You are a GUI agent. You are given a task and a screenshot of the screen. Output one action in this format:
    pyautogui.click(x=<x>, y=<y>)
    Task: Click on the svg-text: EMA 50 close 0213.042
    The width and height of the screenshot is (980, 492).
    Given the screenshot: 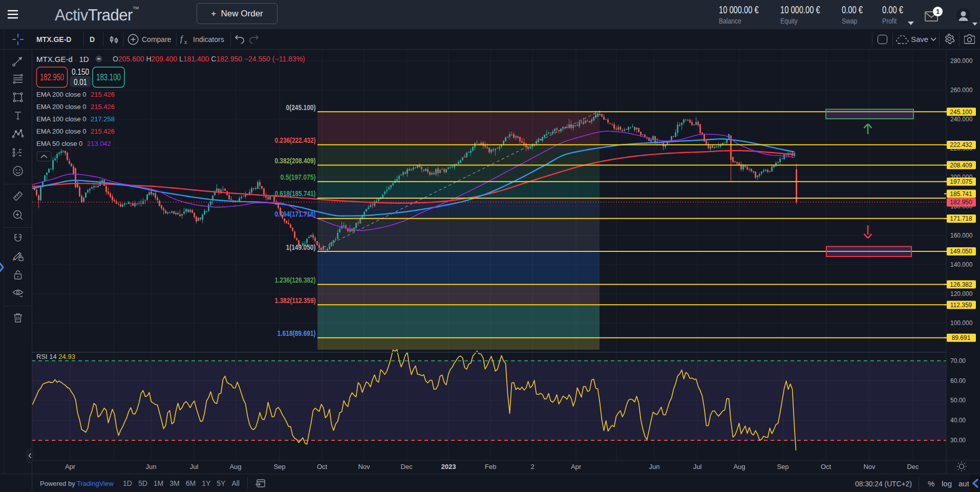 What is the action you would take?
    pyautogui.click(x=74, y=143)
    